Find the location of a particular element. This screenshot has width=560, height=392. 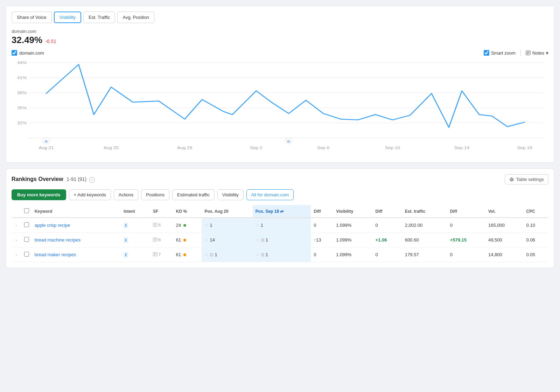

select-all-checkbox is located at coordinates (27, 211).